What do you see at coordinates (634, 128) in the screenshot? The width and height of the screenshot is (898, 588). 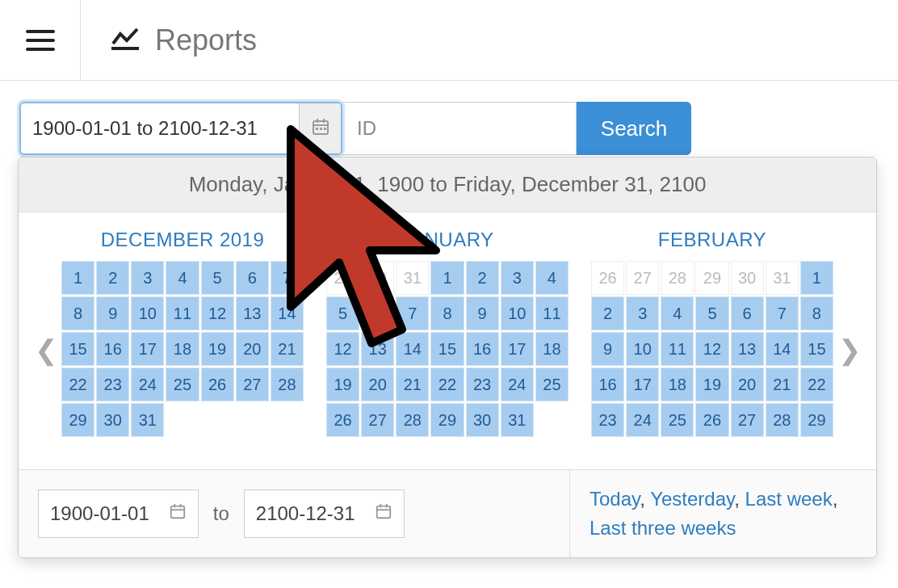 I see `search-button: Search` at bounding box center [634, 128].